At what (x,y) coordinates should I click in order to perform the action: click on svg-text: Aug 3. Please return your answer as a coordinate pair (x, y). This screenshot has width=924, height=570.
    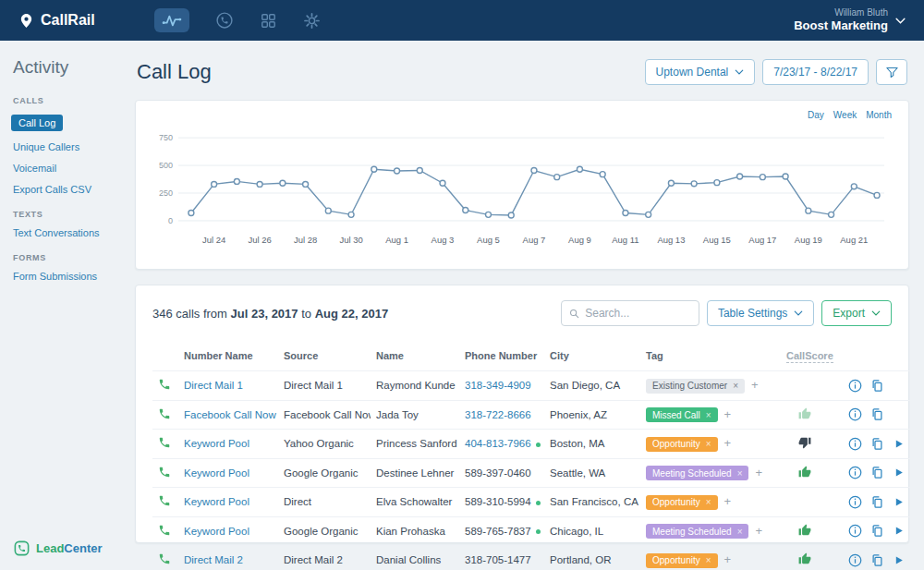
    Looking at the image, I should click on (444, 240).